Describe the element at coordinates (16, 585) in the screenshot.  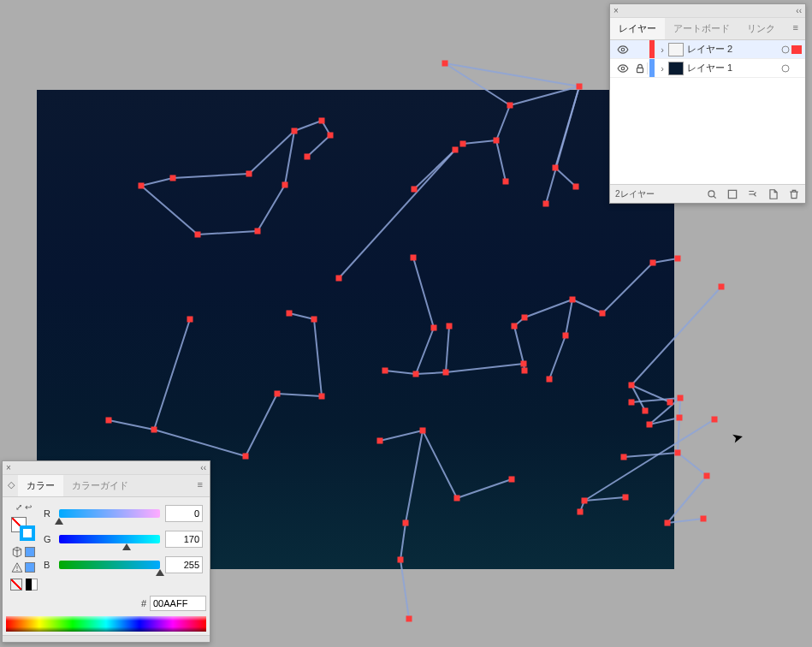
I see `none-color-icon` at that location.